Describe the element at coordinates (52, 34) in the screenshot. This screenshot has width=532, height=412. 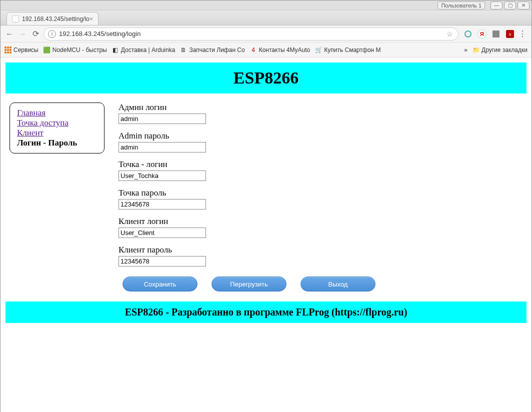
I see `site-info-icon: i` at that location.